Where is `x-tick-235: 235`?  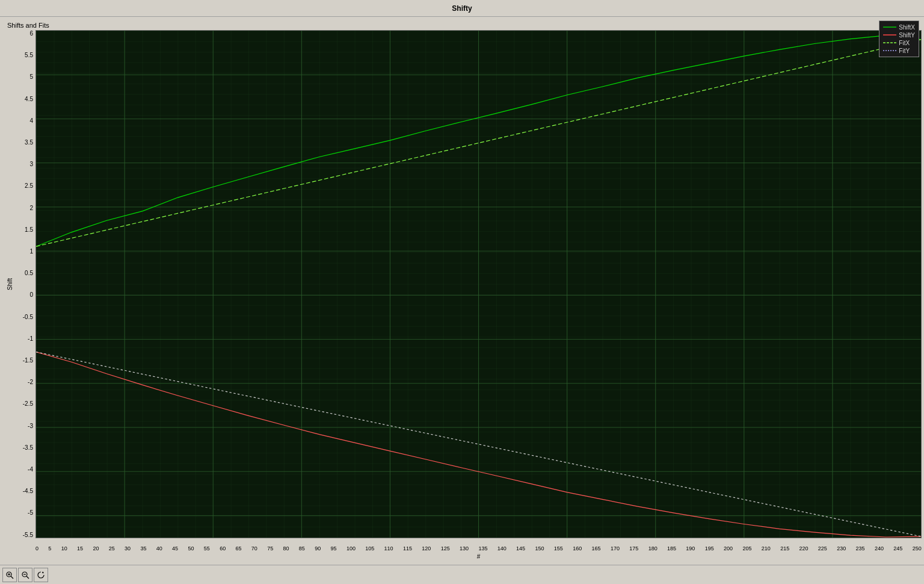 x-tick-235: 235 is located at coordinates (860, 548).